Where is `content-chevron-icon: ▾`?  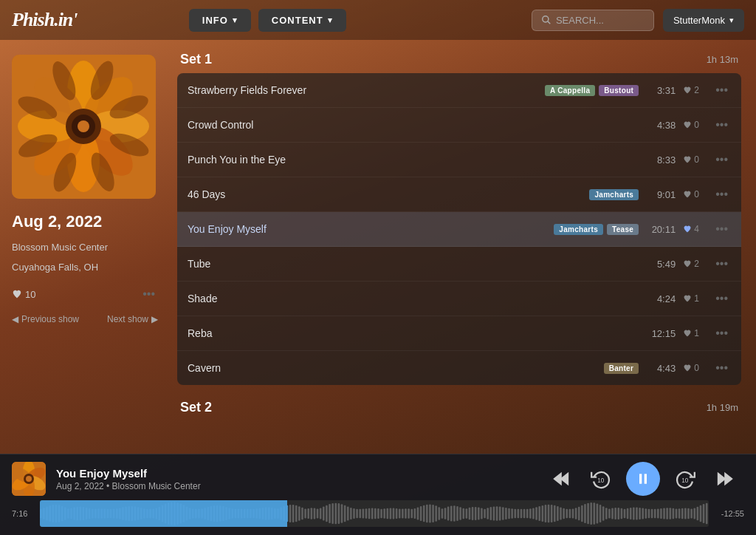 content-chevron-icon: ▾ is located at coordinates (331, 21).